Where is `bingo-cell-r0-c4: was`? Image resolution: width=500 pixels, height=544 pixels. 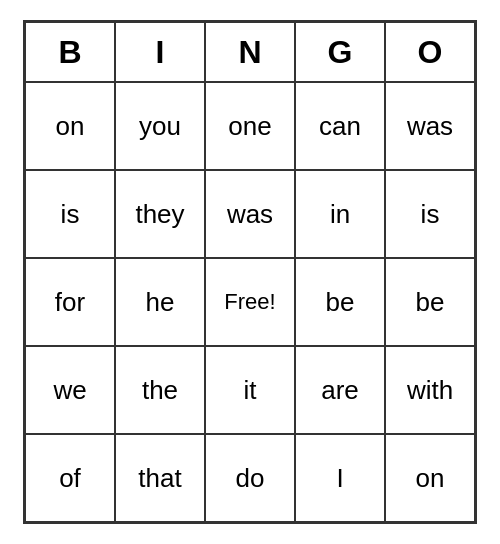
bingo-cell-r0-c4: was is located at coordinates (430, 126).